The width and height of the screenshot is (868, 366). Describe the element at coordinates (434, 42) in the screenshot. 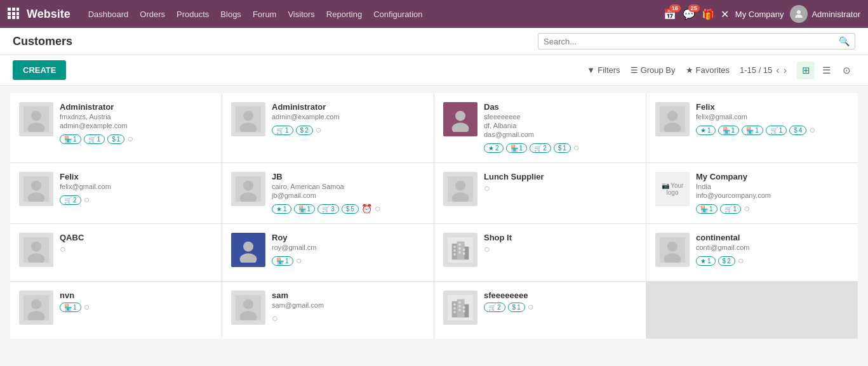

I see `page-header: Customers 🔍` at that location.